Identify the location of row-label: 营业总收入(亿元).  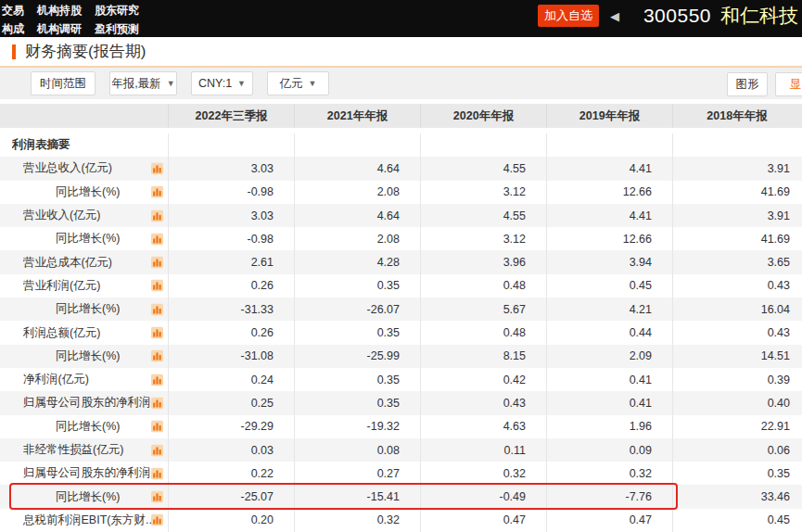
(68, 169).